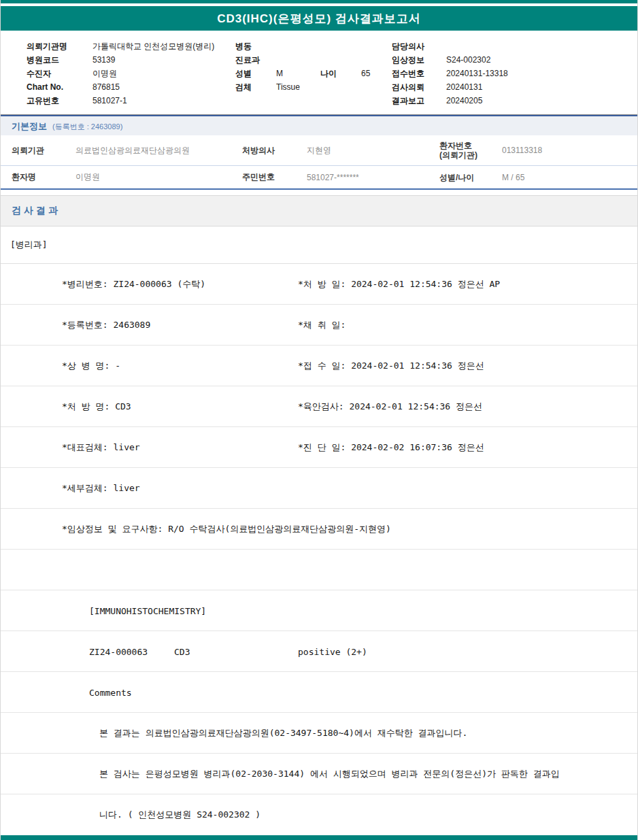  Describe the element at coordinates (471, 178) in the screenshot. I see `sex-age-label: 성별/나이` at that location.